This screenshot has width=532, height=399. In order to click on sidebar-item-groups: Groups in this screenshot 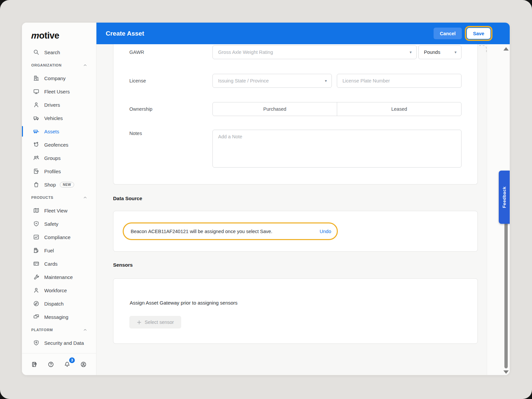, I will do `click(59, 158)`.